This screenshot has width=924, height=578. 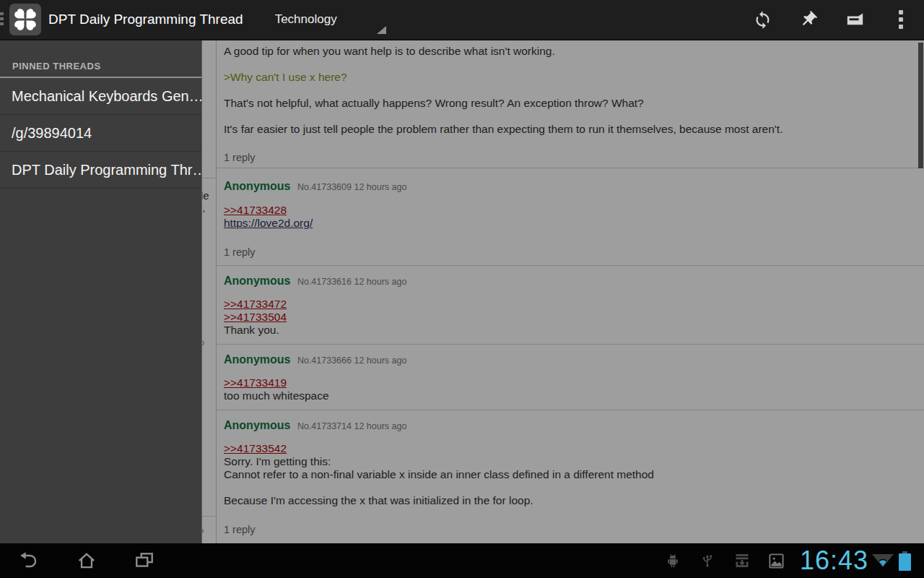 I want to click on pin-button, so click(x=808, y=20).